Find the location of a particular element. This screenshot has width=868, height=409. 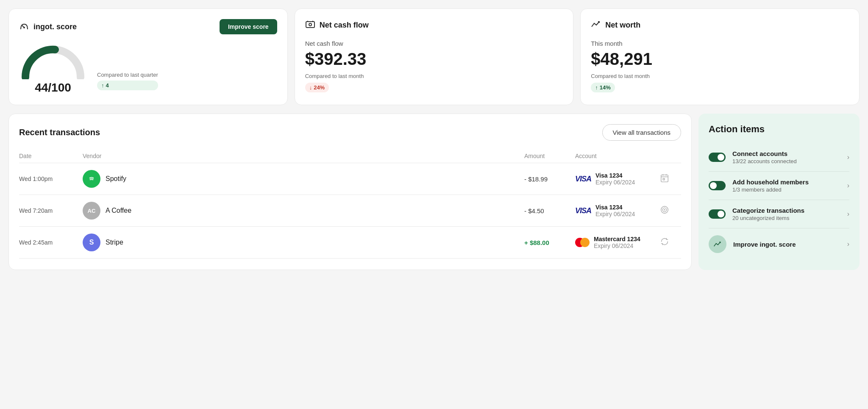

ingot-score-title: ingot. score is located at coordinates (55, 27).